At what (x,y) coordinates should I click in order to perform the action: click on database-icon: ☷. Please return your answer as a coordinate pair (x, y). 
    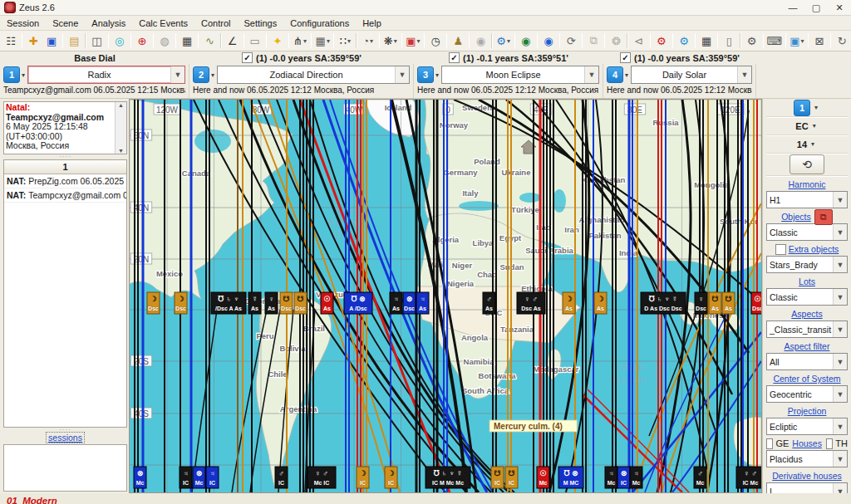
    Looking at the image, I should click on (11, 41).